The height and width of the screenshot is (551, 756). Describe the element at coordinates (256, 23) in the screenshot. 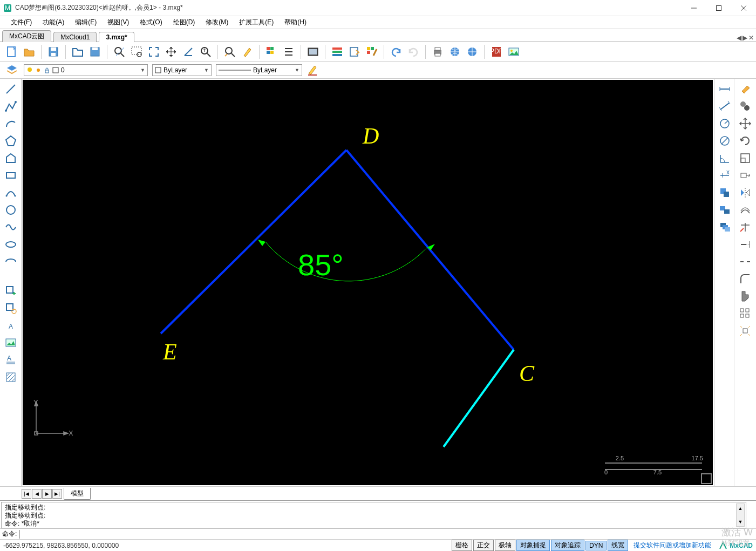

I see `menu-ext: 扩展工具(E)` at that location.